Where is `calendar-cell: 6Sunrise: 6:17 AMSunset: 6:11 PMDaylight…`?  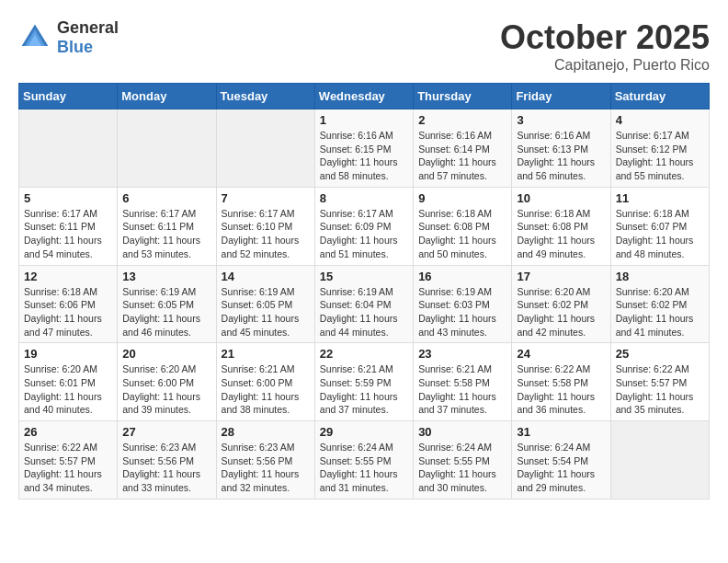
calendar-cell: 6Sunrise: 6:17 AMSunset: 6:11 PMDaylight… is located at coordinates (167, 226).